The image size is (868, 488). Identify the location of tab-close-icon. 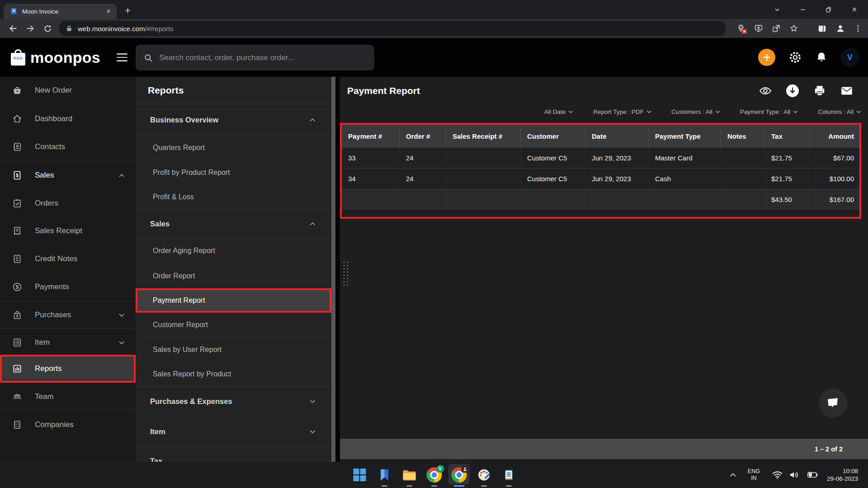
(108, 11).